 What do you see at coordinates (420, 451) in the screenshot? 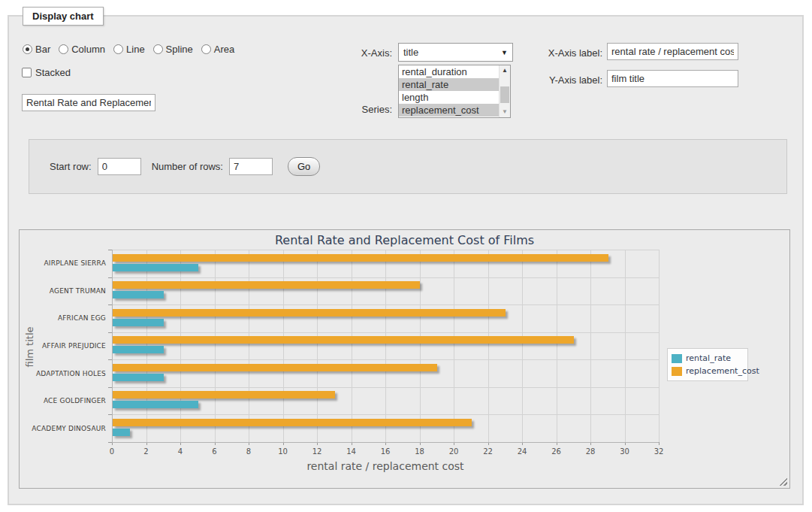
I see `x-tick-label: 18` at bounding box center [420, 451].